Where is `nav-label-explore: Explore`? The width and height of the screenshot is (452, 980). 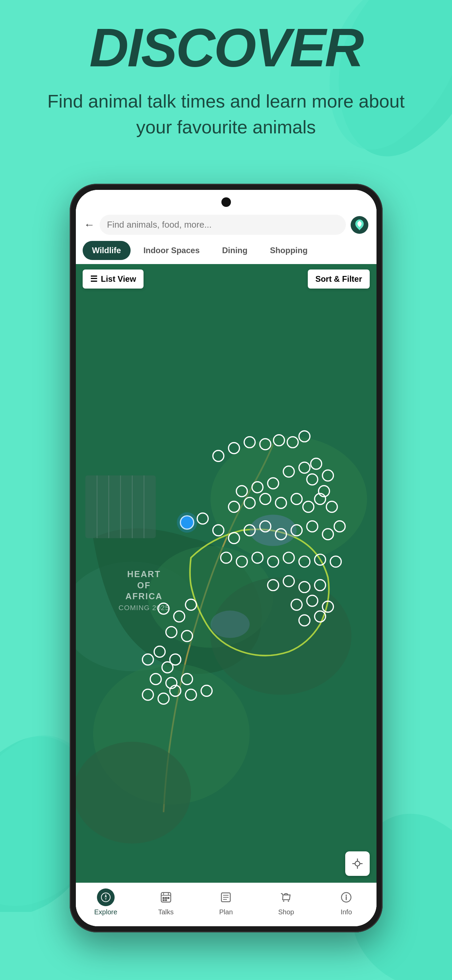 nav-label-explore: Explore is located at coordinates (106, 912).